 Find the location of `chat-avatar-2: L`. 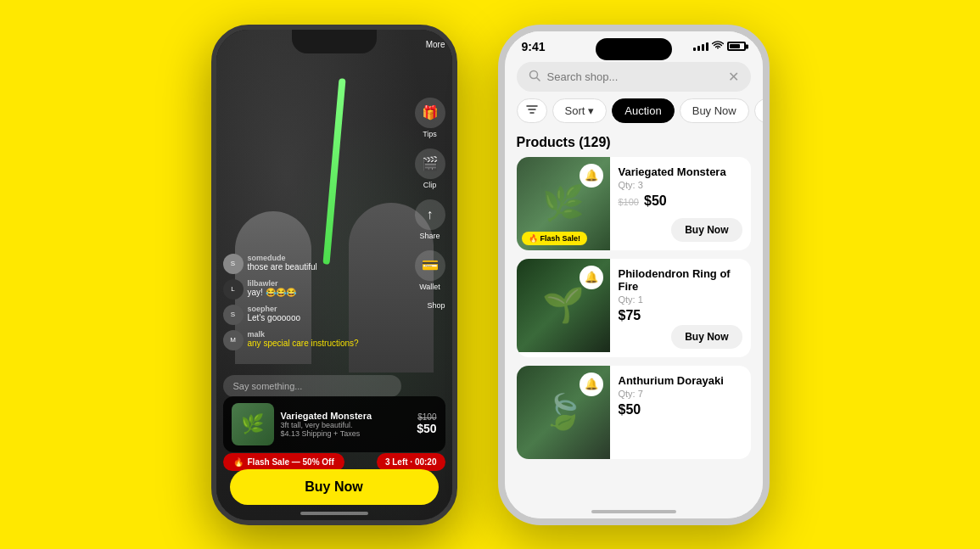

chat-avatar-2: L is located at coordinates (233, 289).